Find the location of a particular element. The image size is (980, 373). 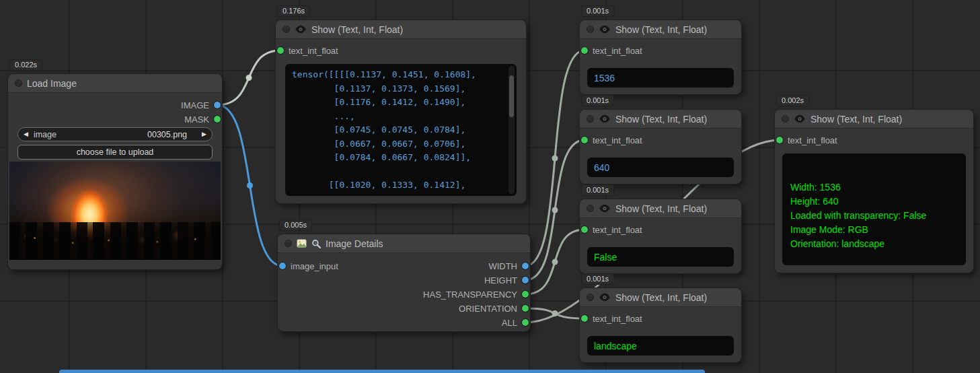

timing-badge: 0.176s is located at coordinates (293, 11).